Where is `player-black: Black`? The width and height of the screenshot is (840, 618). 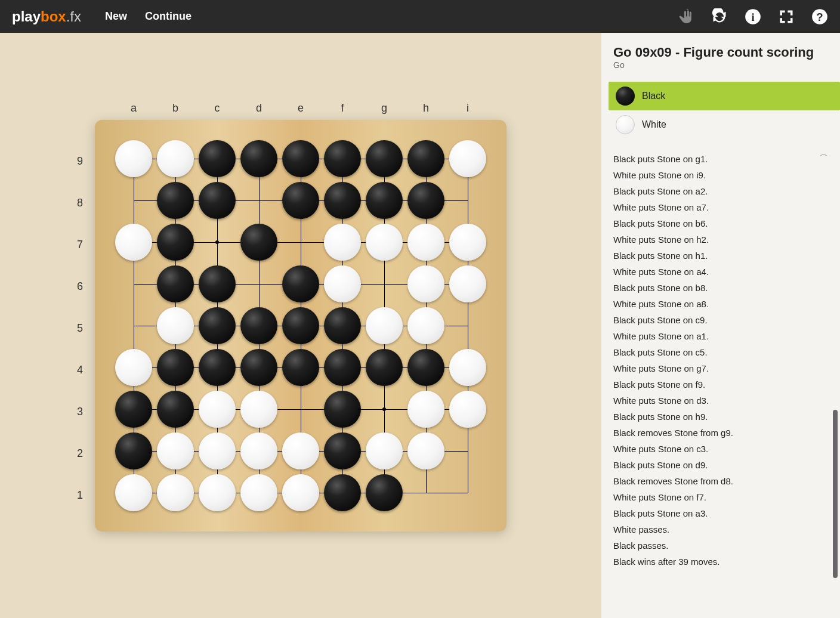 player-black: Black is located at coordinates (724, 96).